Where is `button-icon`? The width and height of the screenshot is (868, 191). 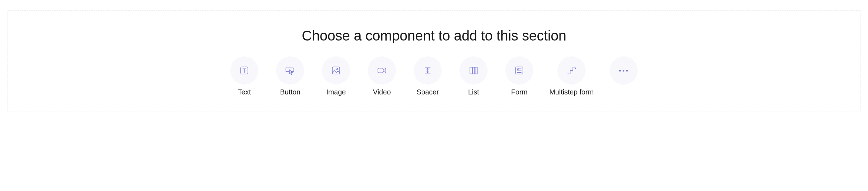 button-icon is located at coordinates (290, 70).